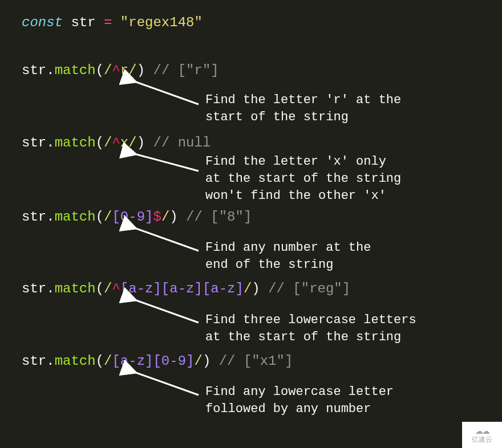  I want to click on code-example-4: str.match(/^[a-z][a-z][a-z]/) // ["reg"], so click(186, 289).